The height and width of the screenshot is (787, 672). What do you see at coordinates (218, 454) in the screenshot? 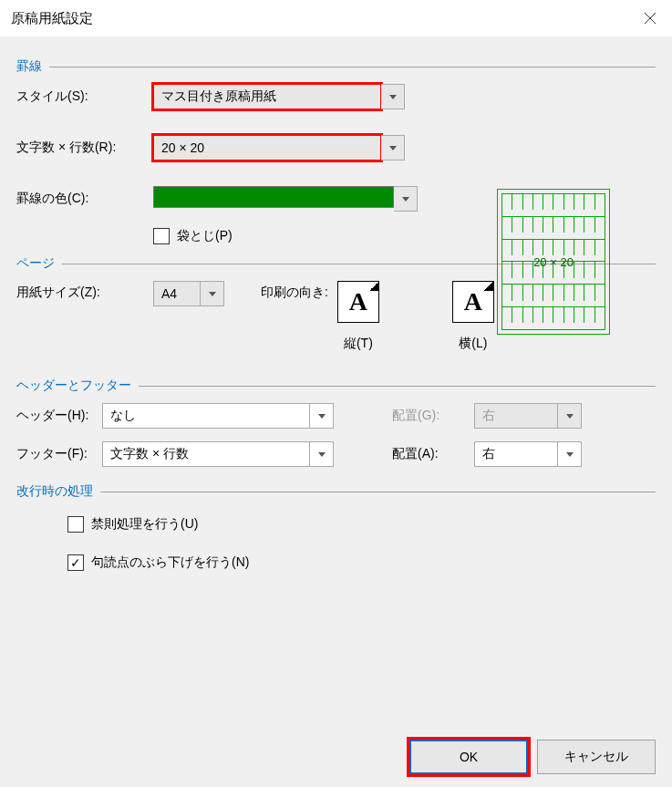
I see `footer-combo: 文字数 × 行数` at bounding box center [218, 454].